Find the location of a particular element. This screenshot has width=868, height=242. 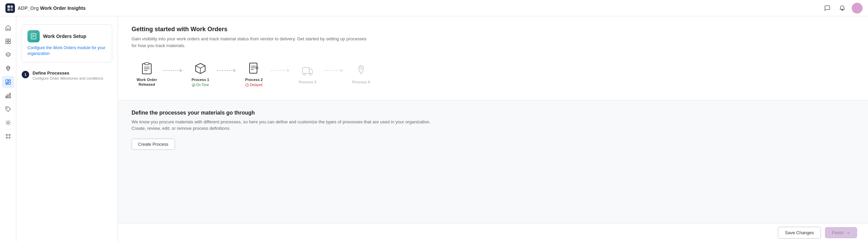

step-title-1: Define Processes is located at coordinates (68, 73).